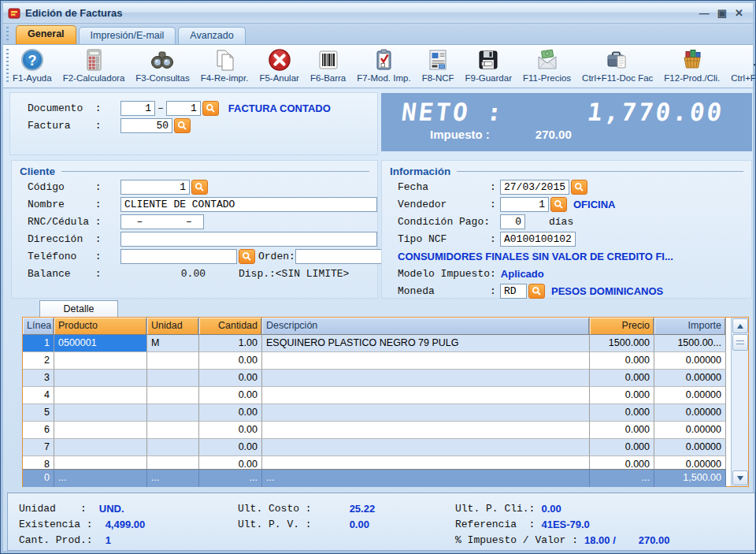  Describe the element at coordinates (39, 326) in the screenshot. I see `grid-column-header: Línea` at that location.